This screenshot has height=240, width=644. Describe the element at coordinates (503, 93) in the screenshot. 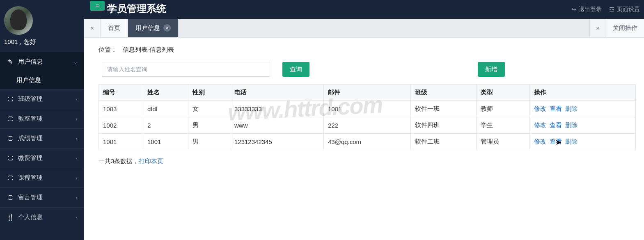

I see `th-type: 类型` at that location.